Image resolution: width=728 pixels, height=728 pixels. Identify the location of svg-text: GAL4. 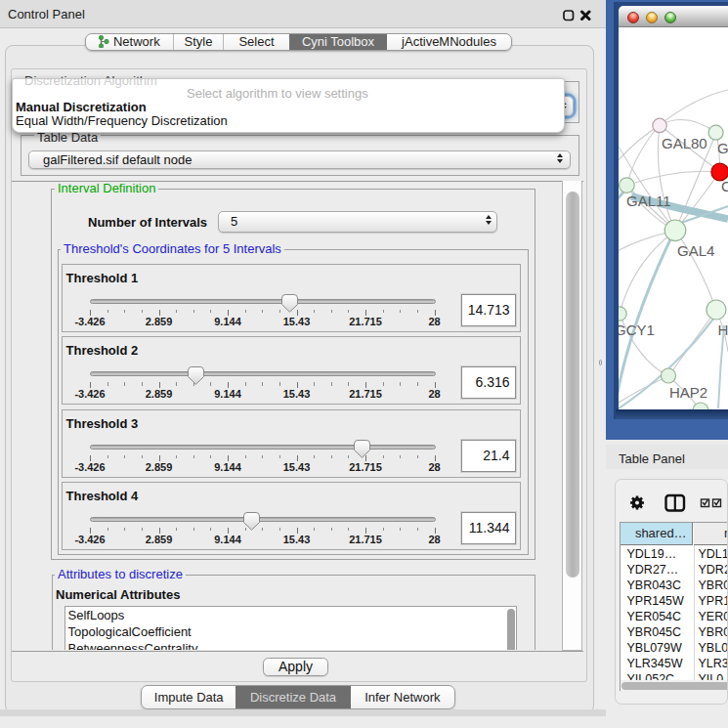
(696, 250).